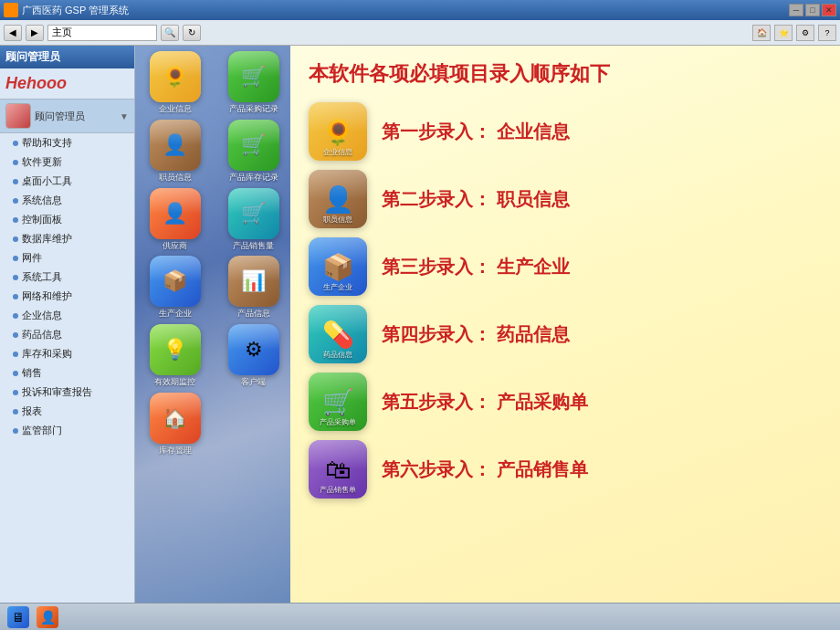 This screenshot has width=840, height=630. Describe the element at coordinates (338, 354) in the screenshot. I see `step-icon-label-4: 药品信息` at that location.